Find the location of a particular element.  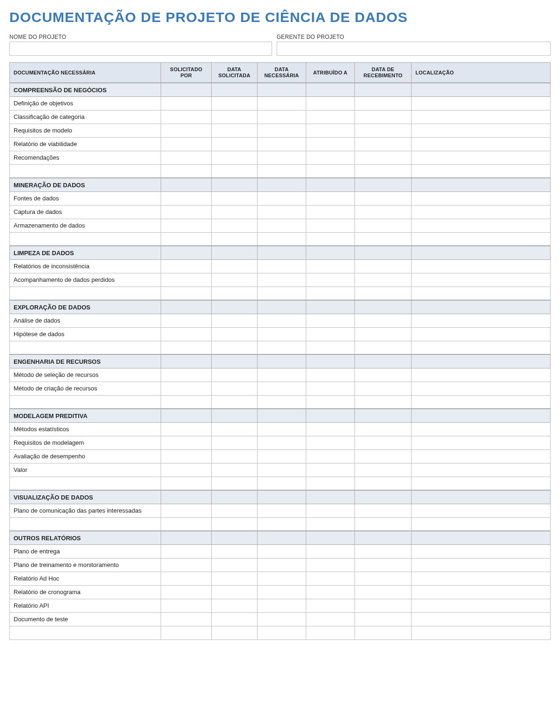

cell-doc: Hipótese de dados is located at coordinates (85, 334).